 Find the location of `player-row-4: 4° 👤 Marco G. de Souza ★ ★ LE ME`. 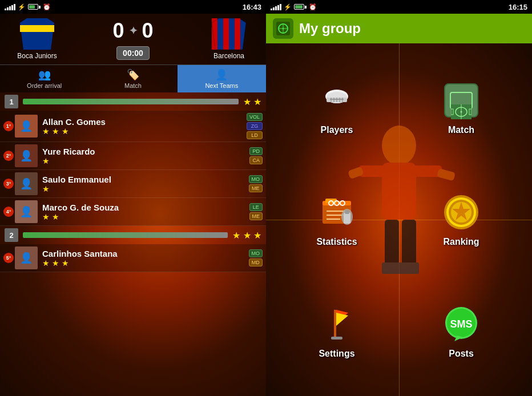

player-row-4: 4° 👤 Marco G. de Souza ★ ★ LE ME is located at coordinates (133, 212).